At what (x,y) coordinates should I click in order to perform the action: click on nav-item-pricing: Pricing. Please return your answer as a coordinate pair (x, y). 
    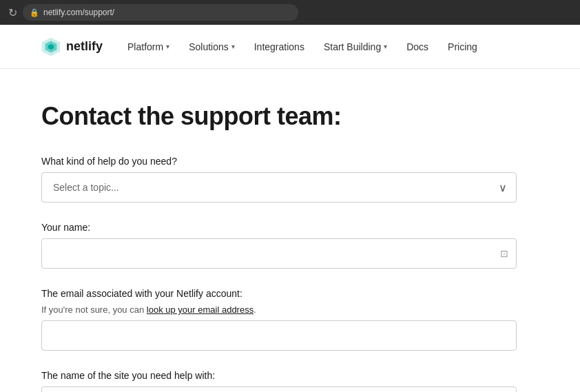
    Looking at the image, I should click on (463, 47).